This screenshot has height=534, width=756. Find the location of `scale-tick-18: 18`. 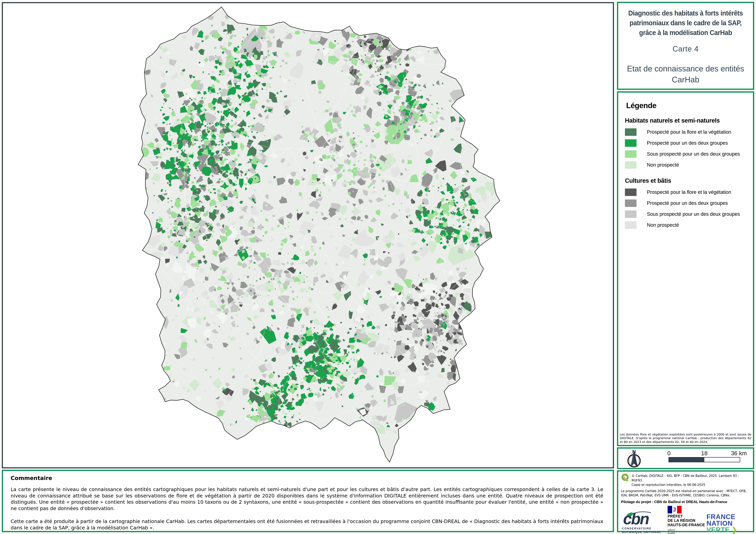

scale-tick-18: 18 is located at coordinates (704, 453).